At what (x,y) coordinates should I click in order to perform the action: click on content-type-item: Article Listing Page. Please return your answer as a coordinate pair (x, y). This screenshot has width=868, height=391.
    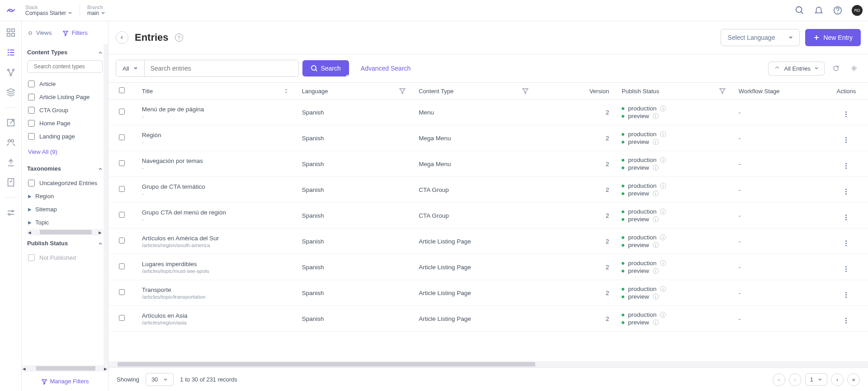
    Looking at the image, I should click on (65, 97).